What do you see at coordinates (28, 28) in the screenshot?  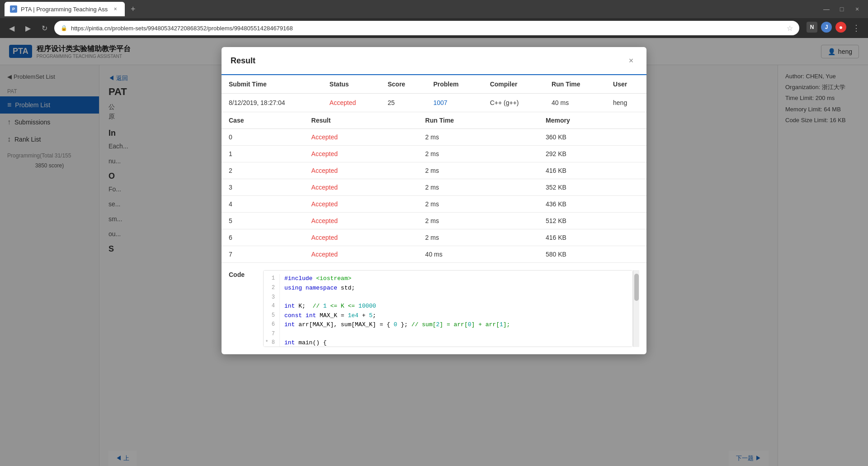 I see `forward-button: ▶` at bounding box center [28, 28].